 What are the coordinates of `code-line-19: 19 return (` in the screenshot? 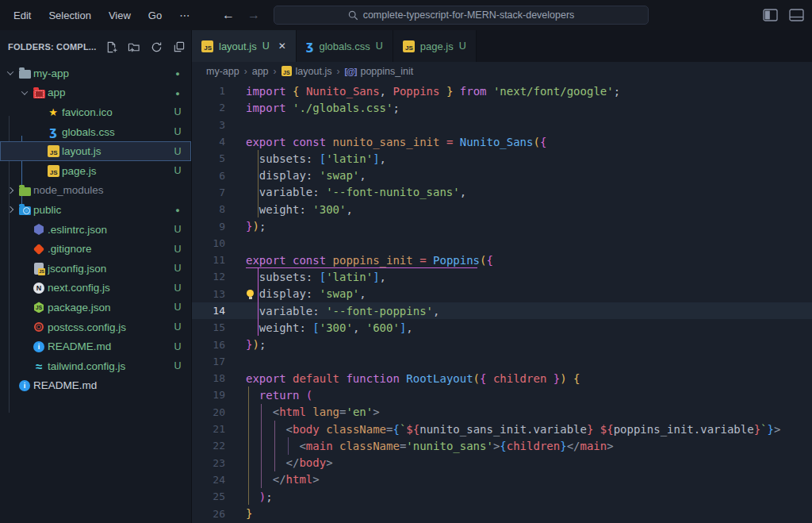 It's located at (502, 395).